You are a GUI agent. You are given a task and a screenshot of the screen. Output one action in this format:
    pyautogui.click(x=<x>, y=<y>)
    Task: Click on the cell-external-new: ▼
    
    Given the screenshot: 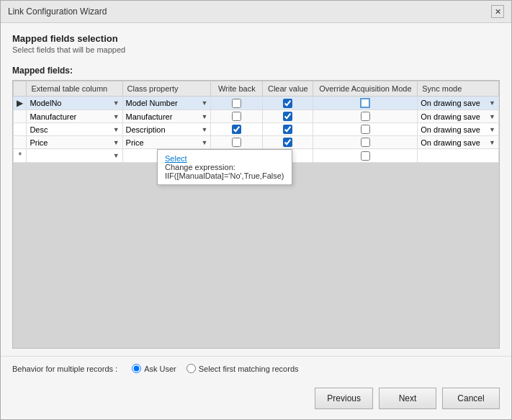 What is the action you would take?
    pyautogui.click(x=75, y=156)
    